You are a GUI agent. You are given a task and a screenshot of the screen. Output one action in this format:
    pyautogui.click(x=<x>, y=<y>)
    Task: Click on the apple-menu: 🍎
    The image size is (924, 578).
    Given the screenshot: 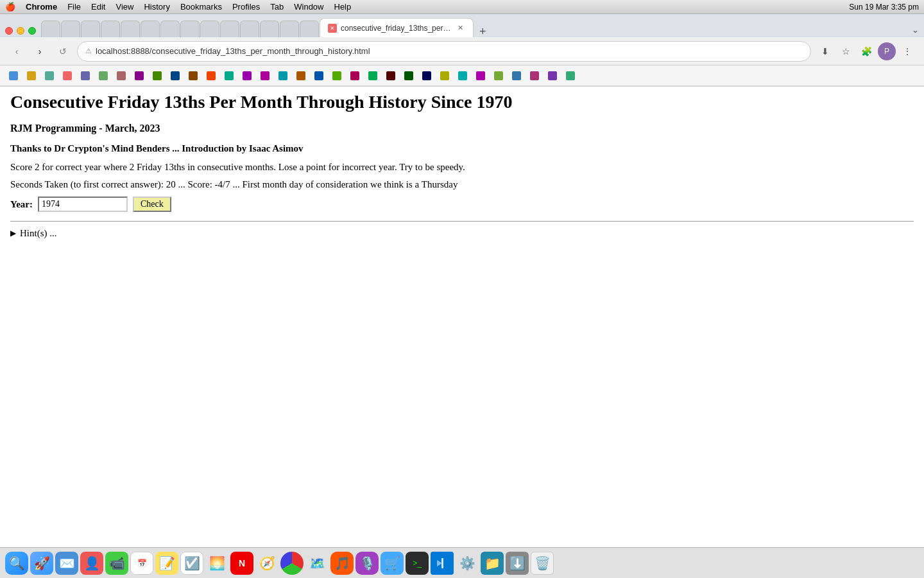 What is the action you would take?
    pyautogui.click(x=10, y=6)
    